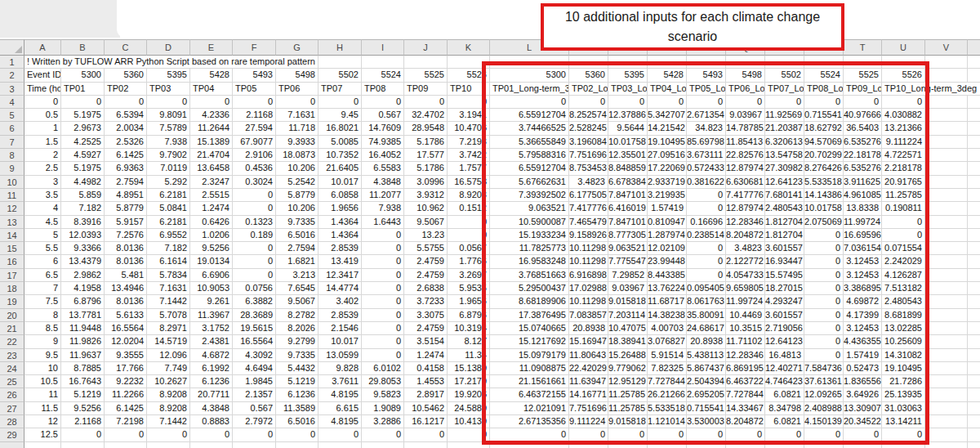 The height and width of the screenshot is (448, 980). What do you see at coordinates (706, 435) in the screenshot?
I see `cell-P29: 0` at bounding box center [706, 435].